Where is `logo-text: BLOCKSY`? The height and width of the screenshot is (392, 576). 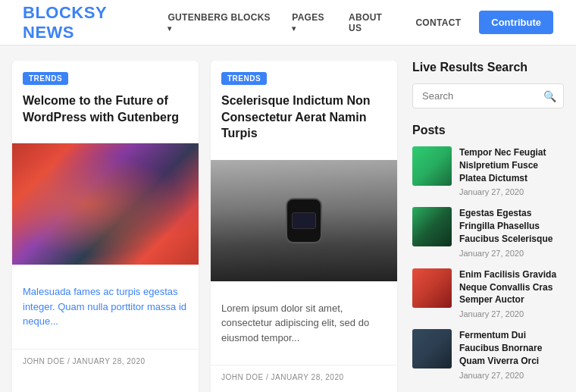 logo-text: BLOCKSY is located at coordinates (65, 12).